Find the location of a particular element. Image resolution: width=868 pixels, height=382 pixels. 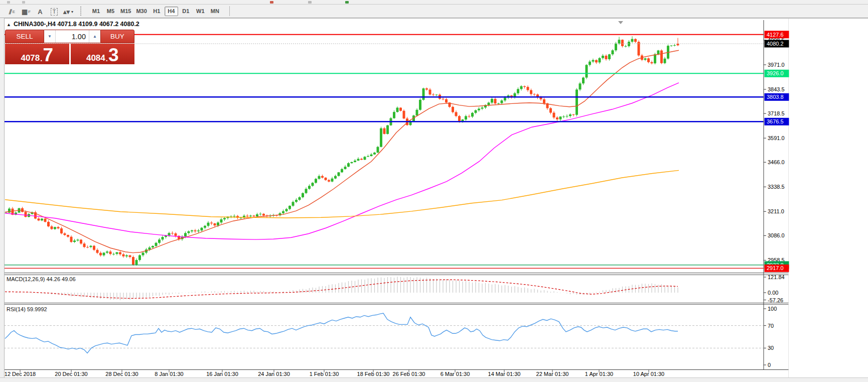

drawing-tools-group: ⫽E▦FAT▴▾▾ is located at coordinates (40, 11).